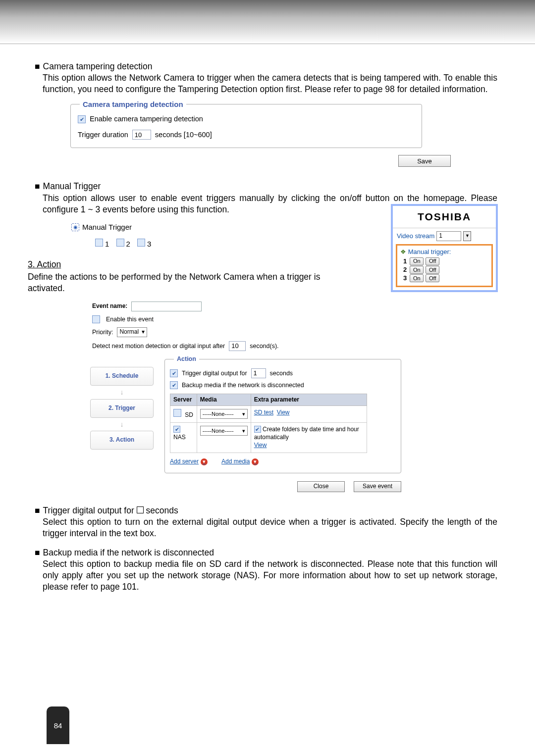 Image resolution: width=535 pixels, height=756 pixels. I want to click on mt1-off: Off, so click(432, 261).